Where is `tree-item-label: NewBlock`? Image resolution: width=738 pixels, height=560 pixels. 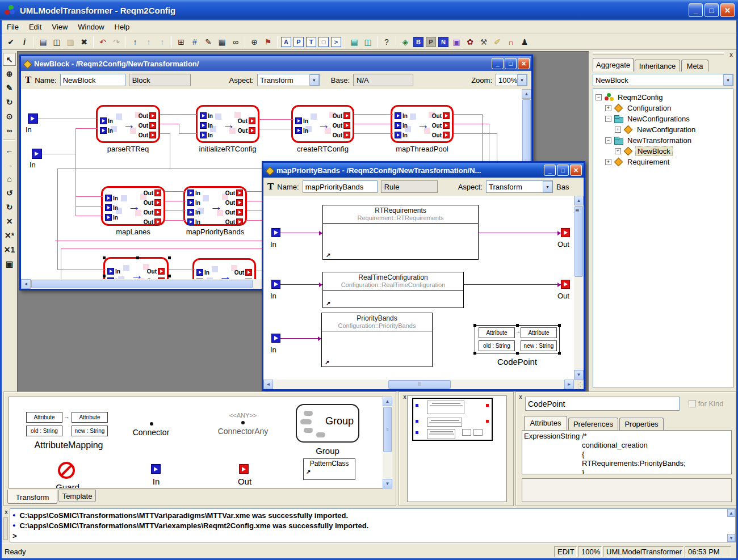
tree-item-label: NewBlock is located at coordinates (654, 151).